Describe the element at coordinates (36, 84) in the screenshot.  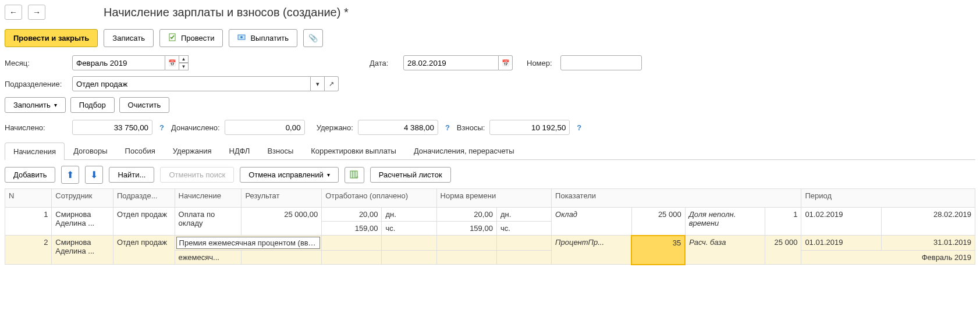
I see `department-label: Подразделение:` at that location.